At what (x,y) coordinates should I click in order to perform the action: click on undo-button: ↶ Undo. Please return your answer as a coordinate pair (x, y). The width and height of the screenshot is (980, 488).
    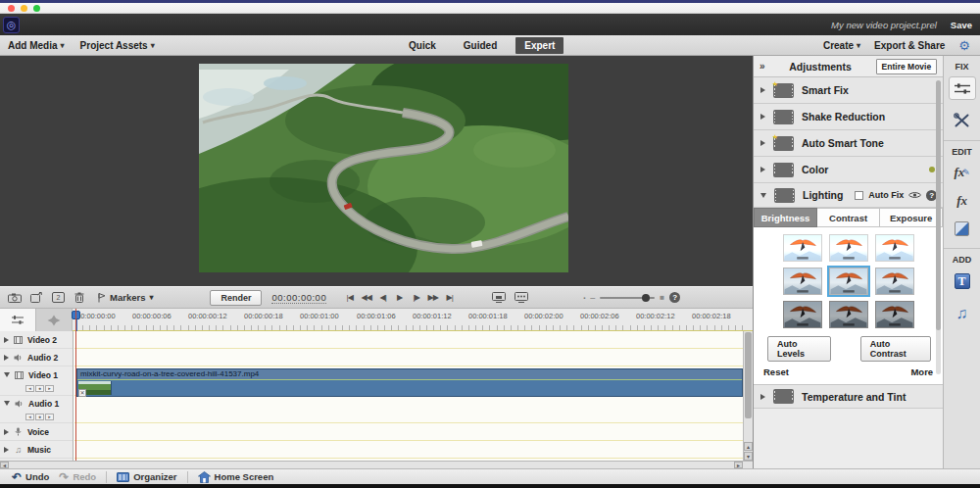
    Looking at the image, I should click on (30, 477).